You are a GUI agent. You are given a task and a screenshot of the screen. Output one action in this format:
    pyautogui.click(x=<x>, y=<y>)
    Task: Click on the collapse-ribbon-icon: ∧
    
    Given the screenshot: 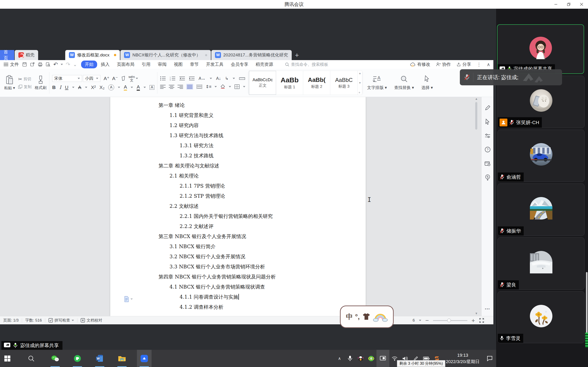 What is the action you would take?
    pyautogui.click(x=488, y=65)
    